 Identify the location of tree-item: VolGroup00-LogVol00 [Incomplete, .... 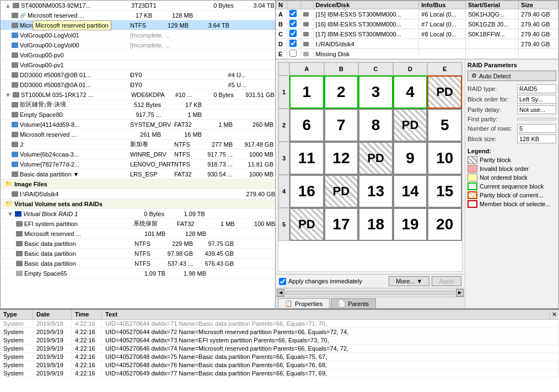
(138, 45).